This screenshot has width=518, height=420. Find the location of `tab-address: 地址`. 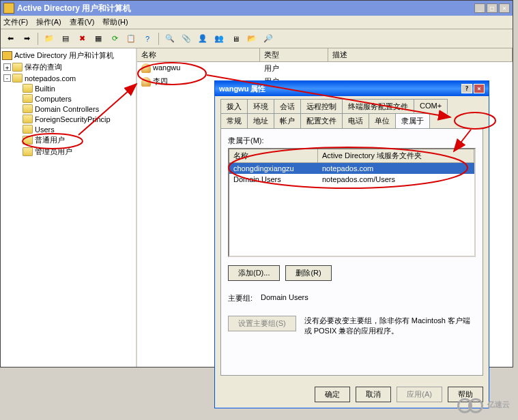

tab-address: 地址 is located at coordinates (261, 121).